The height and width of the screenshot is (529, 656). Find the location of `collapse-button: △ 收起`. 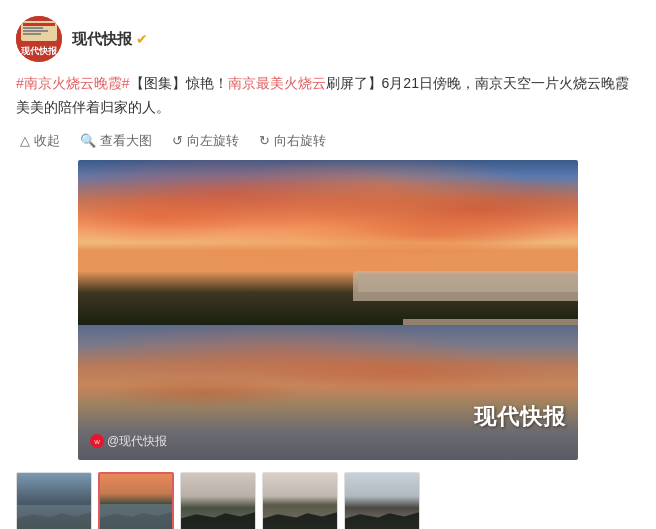

collapse-button: △ 收起 is located at coordinates (40, 141).